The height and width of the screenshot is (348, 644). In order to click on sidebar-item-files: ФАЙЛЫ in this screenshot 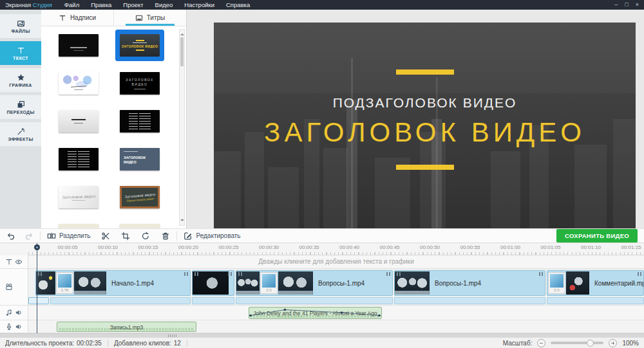, I will do `click(21, 26)`.